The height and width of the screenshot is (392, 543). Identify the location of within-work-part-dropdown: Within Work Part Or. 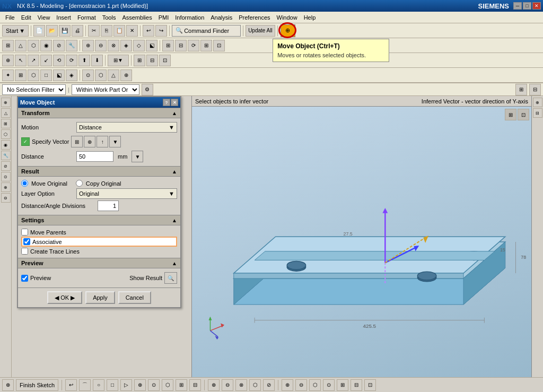
(106, 90).